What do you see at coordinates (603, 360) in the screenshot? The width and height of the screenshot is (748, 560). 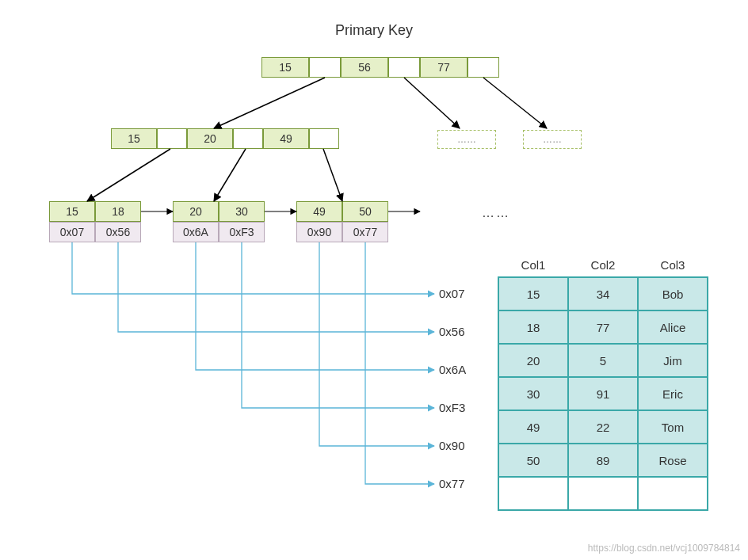 I see `table-row: 205Jim` at bounding box center [603, 360].